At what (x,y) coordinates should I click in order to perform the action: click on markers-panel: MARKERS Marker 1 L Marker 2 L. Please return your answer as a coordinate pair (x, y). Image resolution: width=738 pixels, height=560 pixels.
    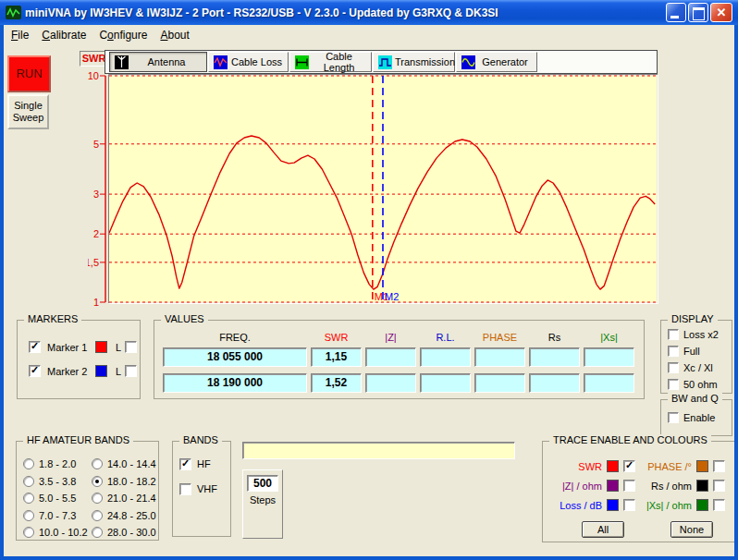
    Looking at the image, I should click on (79, 359).